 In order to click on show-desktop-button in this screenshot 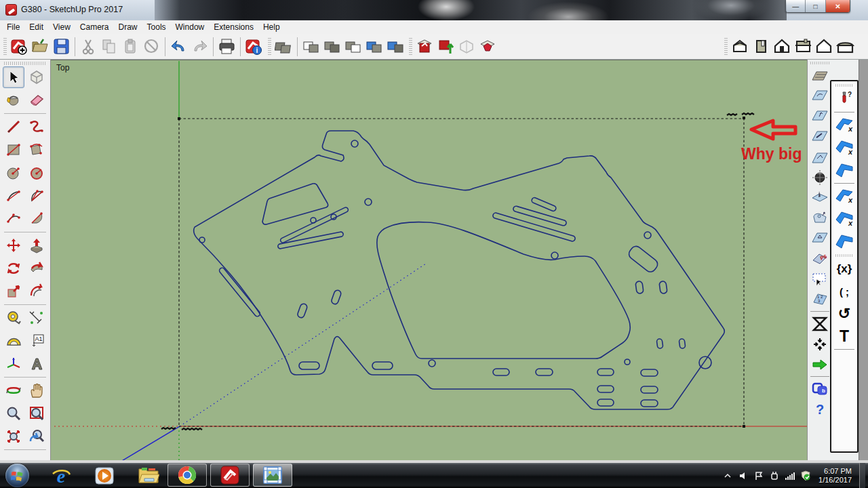, I will do `click(863, 476)`.